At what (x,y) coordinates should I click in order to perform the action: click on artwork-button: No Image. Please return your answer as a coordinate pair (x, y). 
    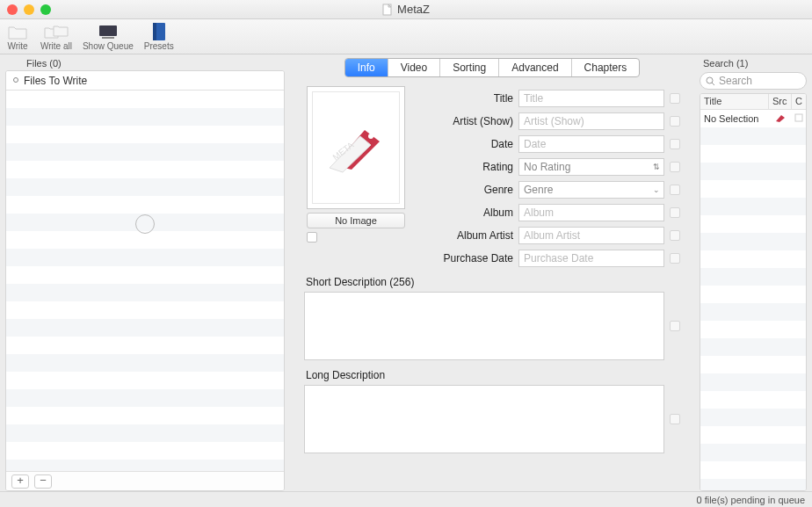
    Looking at the image, I should click on (356, 221).